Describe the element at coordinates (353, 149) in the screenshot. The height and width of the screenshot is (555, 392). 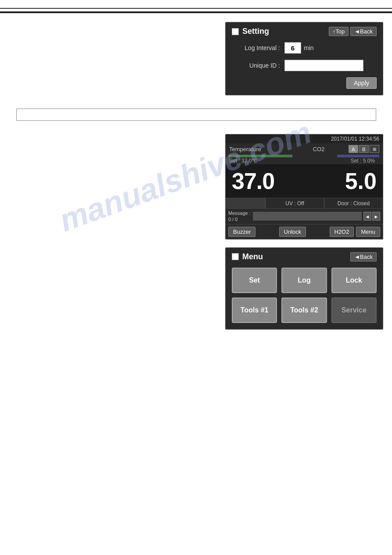
I see `a-button: A` at that location.